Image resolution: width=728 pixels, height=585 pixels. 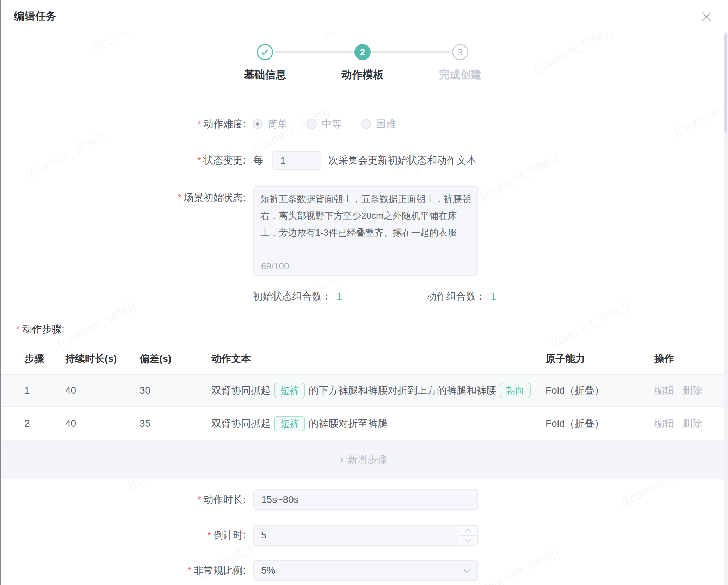 I want to click on form-row-state-change: *状态变更: 每 1 次采集会更新初始状态和动作文本, so click(x=363, y=160).